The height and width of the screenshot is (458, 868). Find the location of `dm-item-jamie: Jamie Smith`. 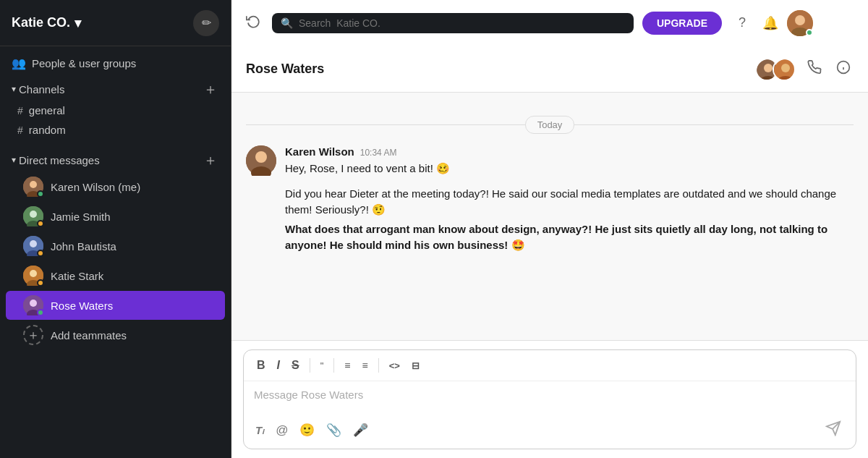

dm-item-jamie: Jamie Smith is located at coordinates (116, 216).